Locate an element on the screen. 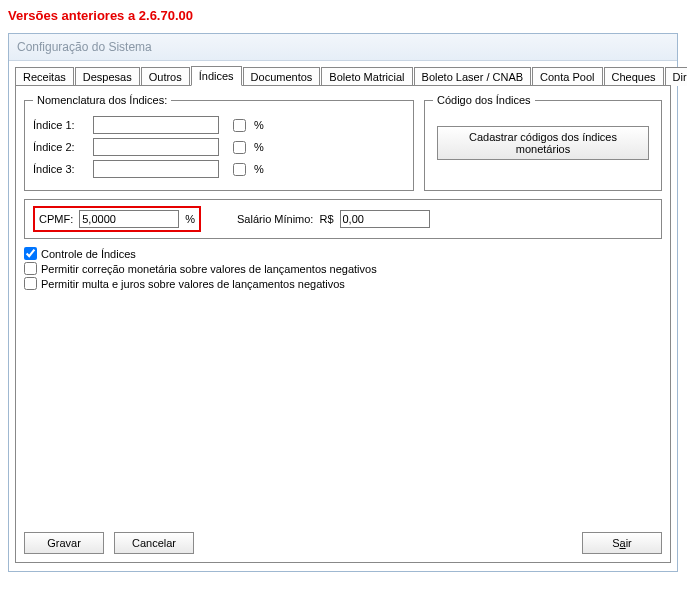  salario-minimo-label: Salário Mínimo: is located at coordinates (275, 219).